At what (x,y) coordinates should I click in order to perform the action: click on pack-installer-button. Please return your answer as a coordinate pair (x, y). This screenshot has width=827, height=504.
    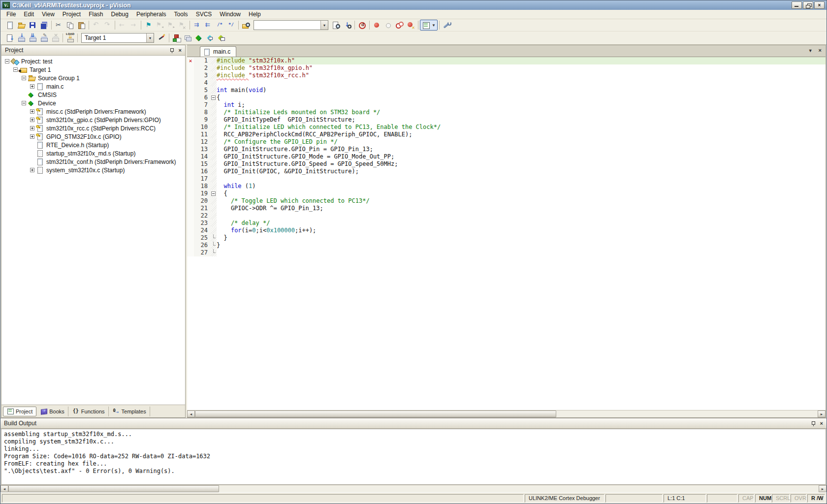
    Looking at the image, I should click on (222, 38).